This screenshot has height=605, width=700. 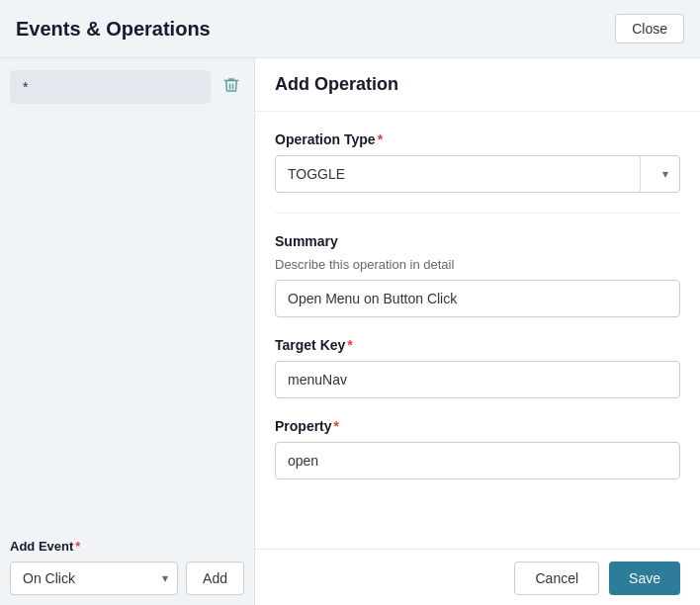 I want to click on right-panel-footer: Cancel Save, so click(x=478, y=577).